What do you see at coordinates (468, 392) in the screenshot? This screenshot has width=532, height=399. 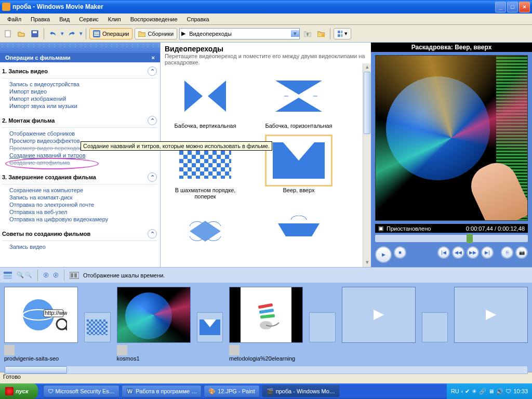 I see `tray-icon: ✔` at bounding box center [468, 392].